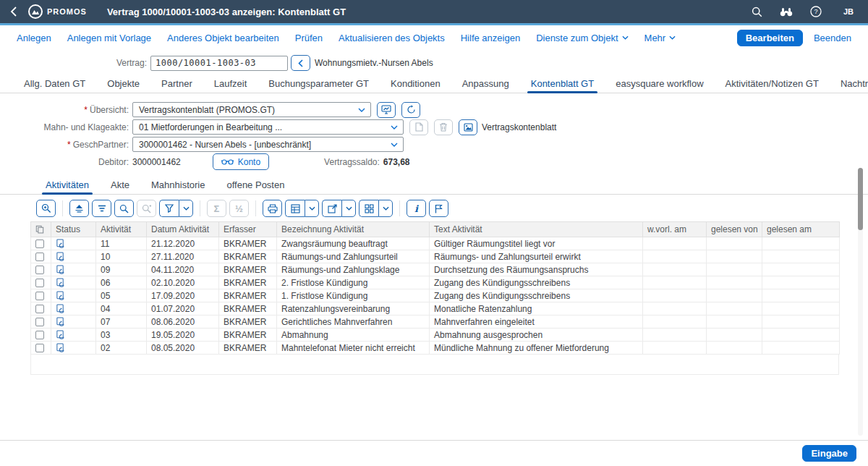 The width and height of the screenshot is (868, 466). I want to click on subtab-mahnhistorie: Mahnhistorie, so click(178, 185).